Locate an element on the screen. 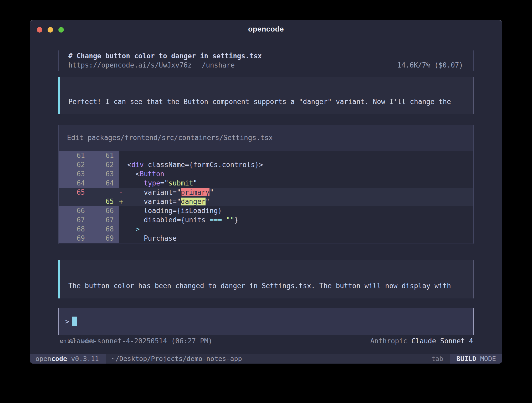  diff-line-number-new: 61 is located at coordinates (102, 156).